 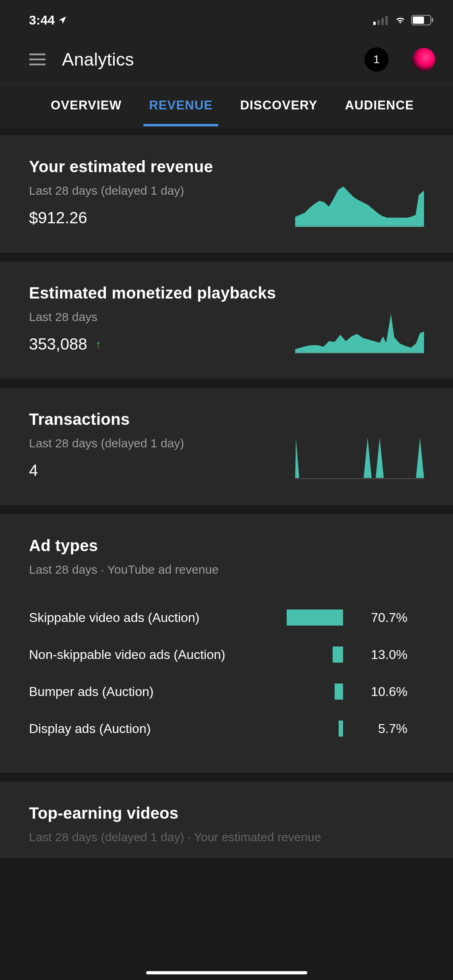 I want to click on playbacks-title: Estimated monetized playbacks, so click(x=226, y=293).